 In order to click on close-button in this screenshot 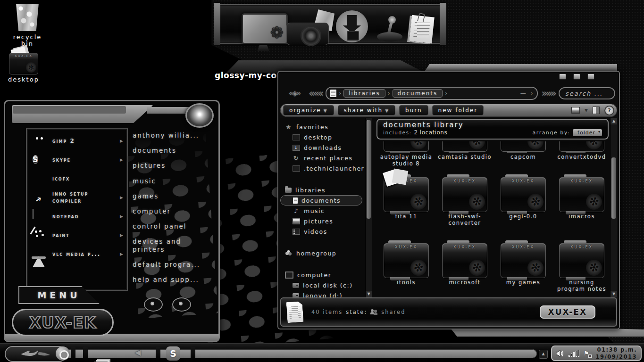, I will do `click(591, 76)`.